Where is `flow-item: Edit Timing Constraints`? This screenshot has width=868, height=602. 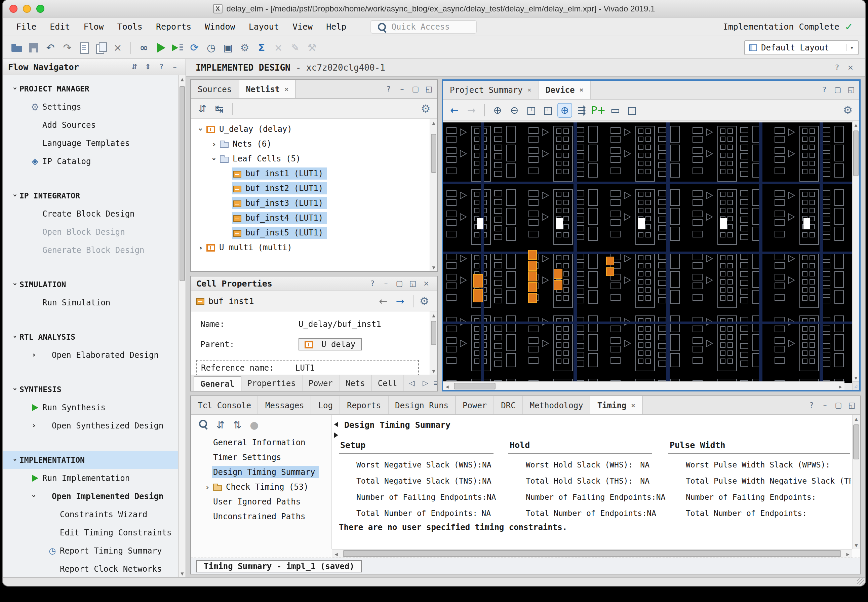
flow-item: Edit Timing Constraints is located at coordinates (90, 533).